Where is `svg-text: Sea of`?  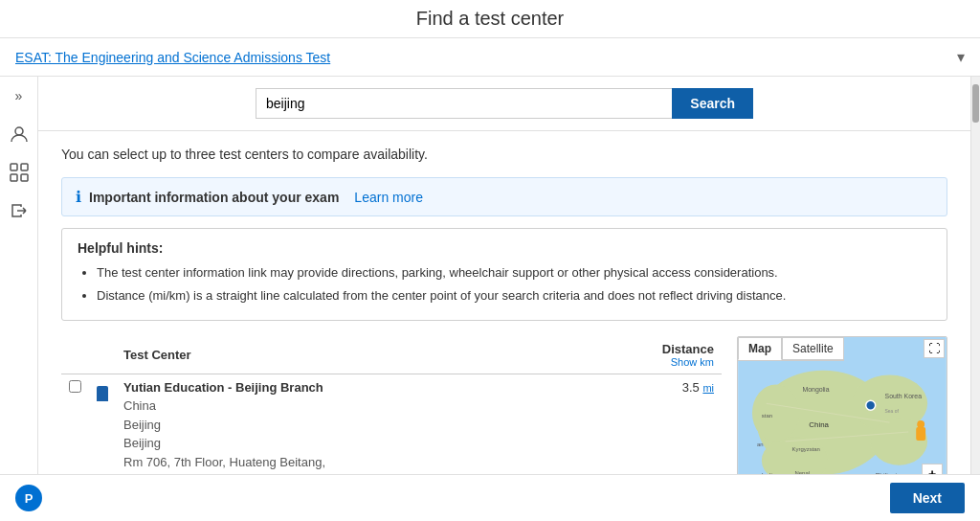 svg-text: Sea of is located at coordinates (892, 412).